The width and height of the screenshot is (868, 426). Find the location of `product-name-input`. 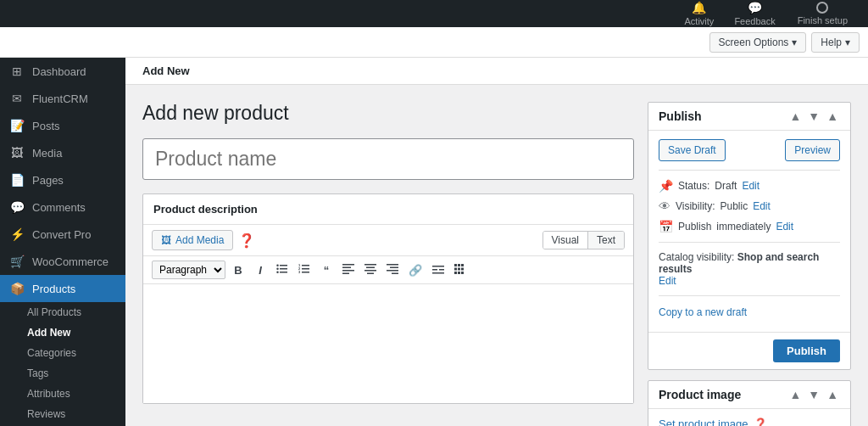

product-name-input is located at coordinates (388, 160).